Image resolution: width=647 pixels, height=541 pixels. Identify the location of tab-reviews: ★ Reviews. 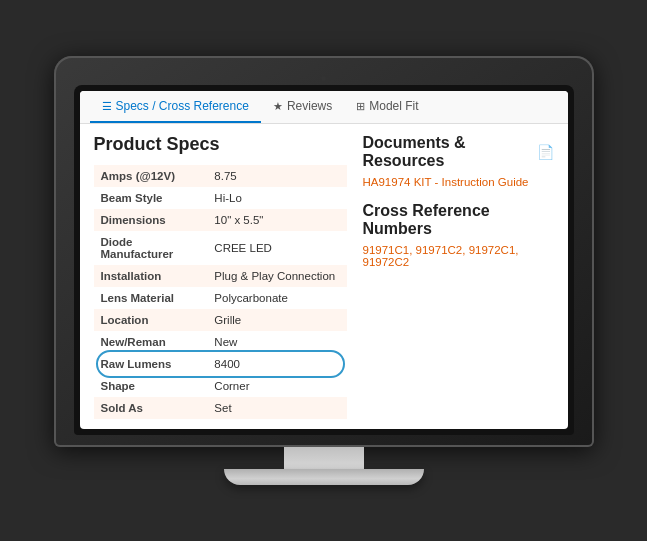
(302, 107).